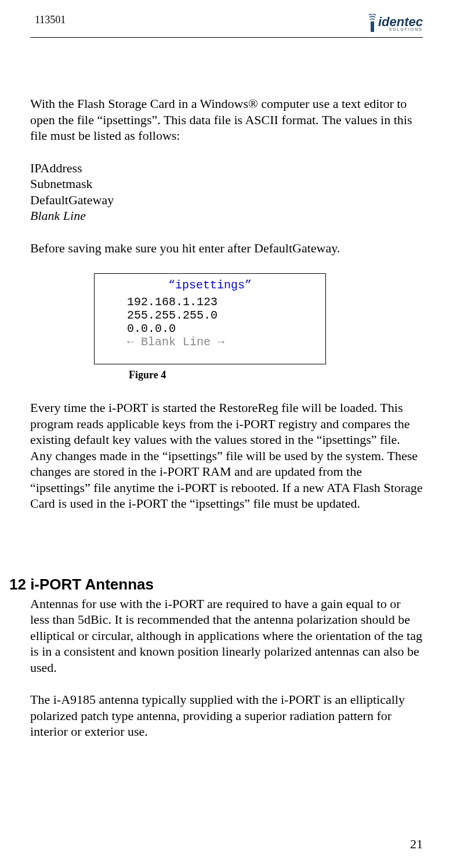 Image resolution: width=453 pixels, height=868 pixels. What do you see at coordinates (210, 320) in the screenshot?
I see `figure-content: 192.168.1.123 255.255.255.0 0.0.0.0 ← Bl…` at bounding box center [210, 320].